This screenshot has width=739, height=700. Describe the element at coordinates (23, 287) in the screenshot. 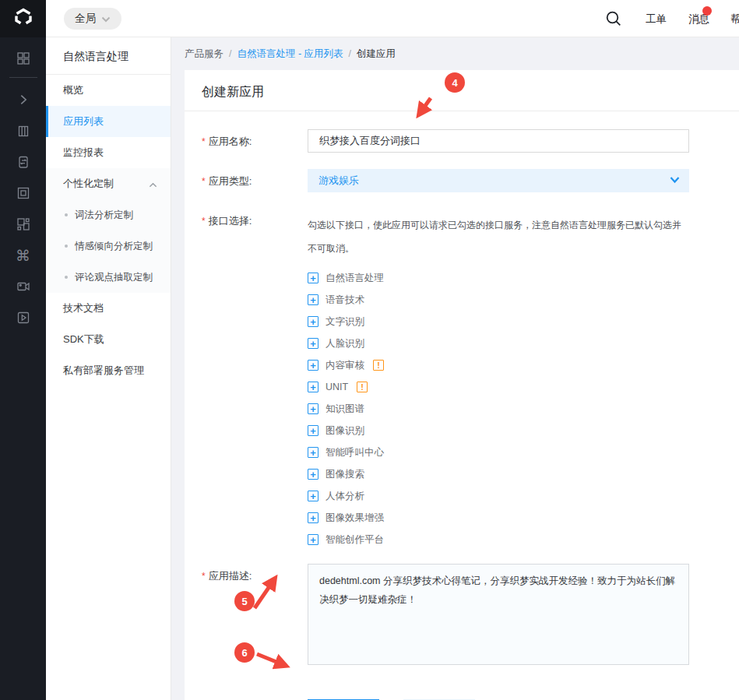

I see `camera-icon` at that location.